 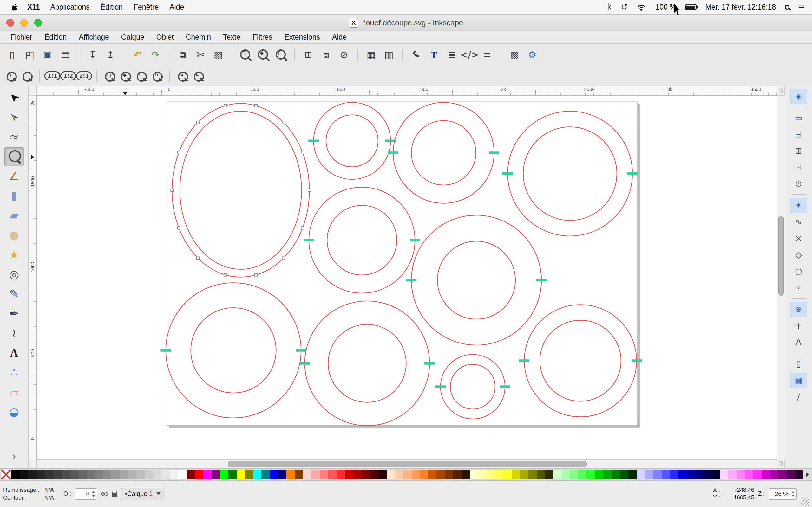 I want to click on group-button: ▦, so click(x=371, y=55).